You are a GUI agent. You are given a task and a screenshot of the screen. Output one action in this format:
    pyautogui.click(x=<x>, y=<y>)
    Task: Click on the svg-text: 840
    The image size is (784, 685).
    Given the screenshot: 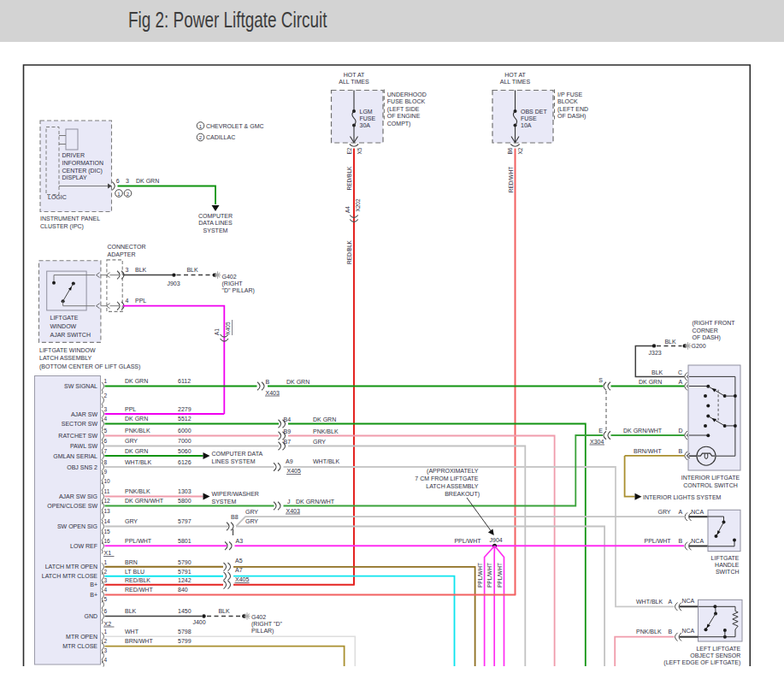 What is the action you would take?
    pyautogui.click(x=183, y=590)
    